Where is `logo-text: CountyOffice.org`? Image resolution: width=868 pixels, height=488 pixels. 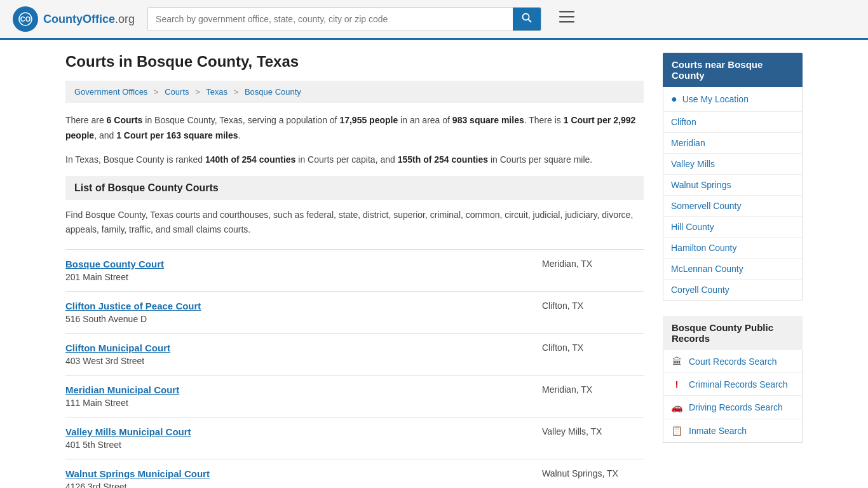 logo-text: CountyOffice.org is located at coordinates (89, 19).